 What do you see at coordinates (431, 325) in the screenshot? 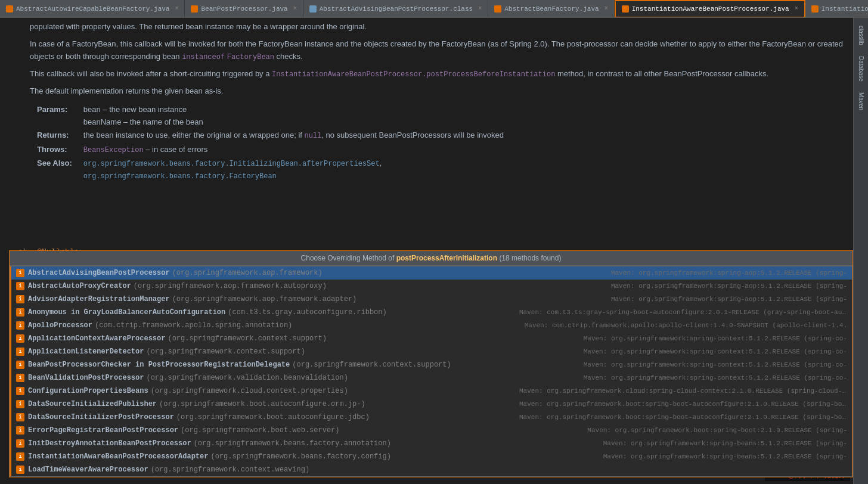
I see `completion-item: i ApolloProcessor (com.ctrip.framework.a…` at bounding box center [431, 325].